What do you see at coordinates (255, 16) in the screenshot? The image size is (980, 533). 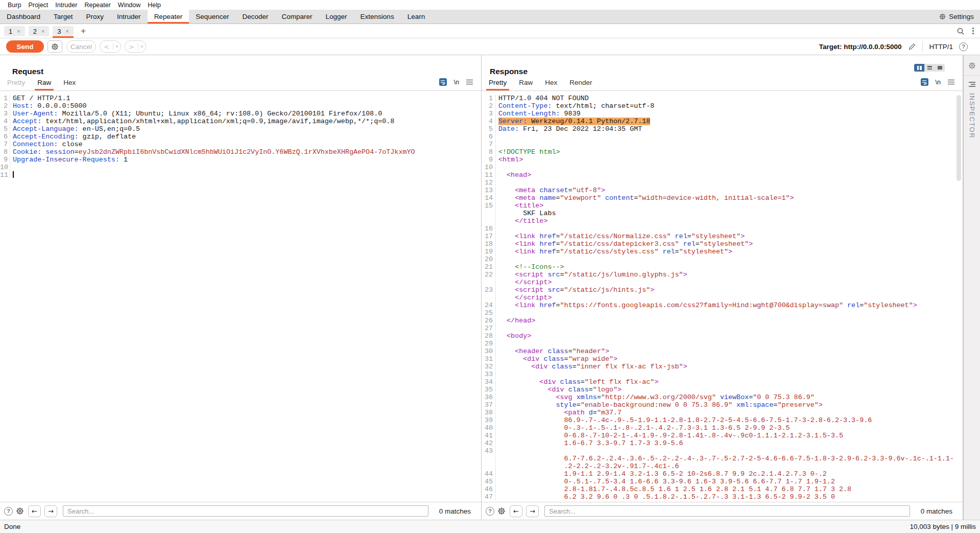 I see `tab-decoder: Decoder` at bounding box center [255, 16].